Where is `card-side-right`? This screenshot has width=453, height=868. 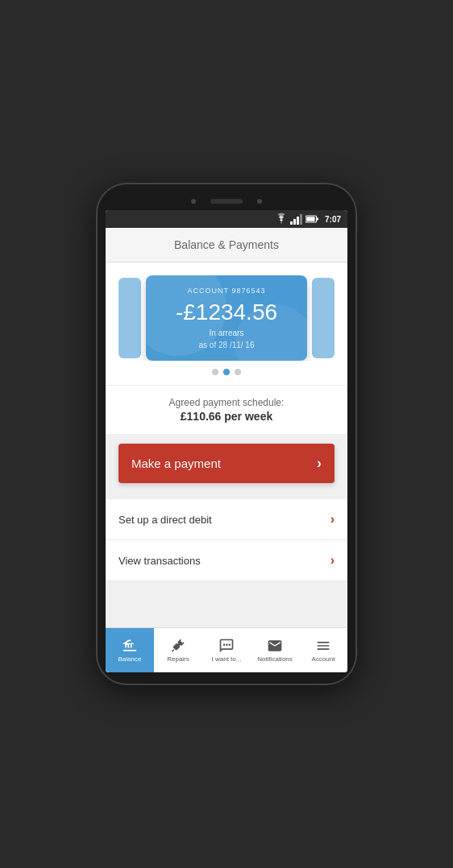 card-side-right is located at coordinates (323, 318).